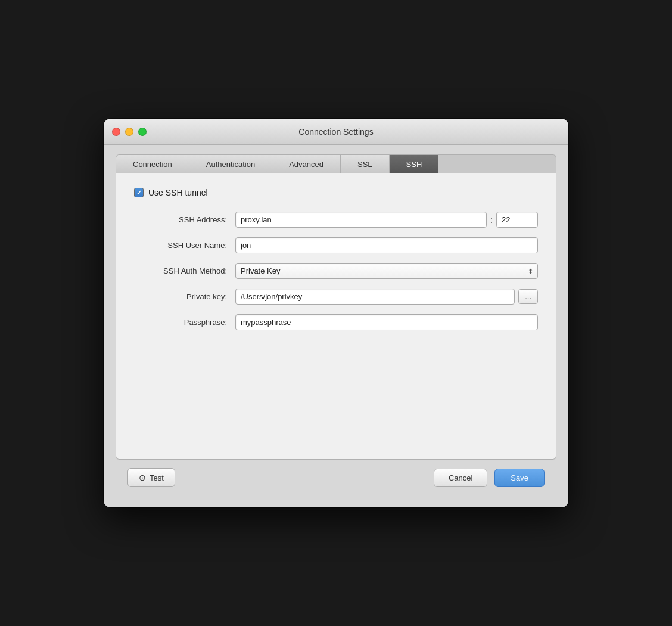 The width and height of the screenshot is (672, 626). Describe the element at coordinates (461, 478) in the screenshot. I see `cancel-button: Cancel` at that location.